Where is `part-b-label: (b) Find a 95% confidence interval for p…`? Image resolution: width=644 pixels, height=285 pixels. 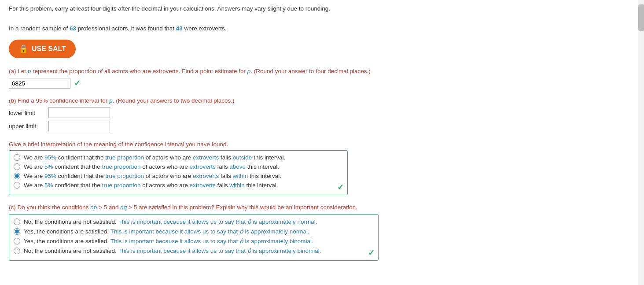 part-b-label: (b) Find a 95% confidence interval for p… is located at coordinates (322, 100).